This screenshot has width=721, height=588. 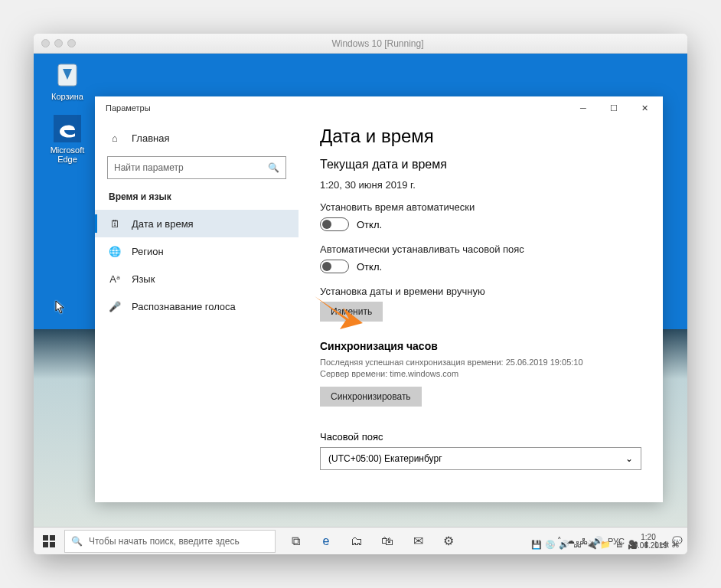 What do you see at coordinates (481, 436) in the screenshot?
I see `timezone-label: Часовой пояс` at bounding box center [481, 436].